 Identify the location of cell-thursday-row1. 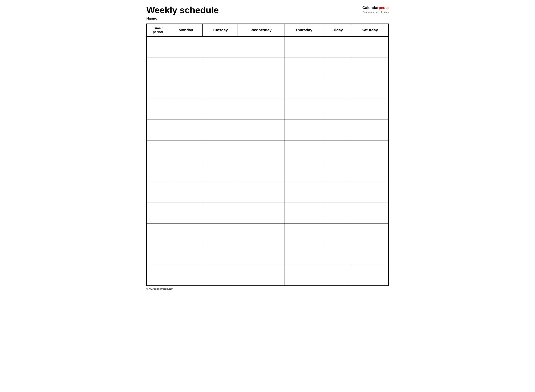
(304, 68).